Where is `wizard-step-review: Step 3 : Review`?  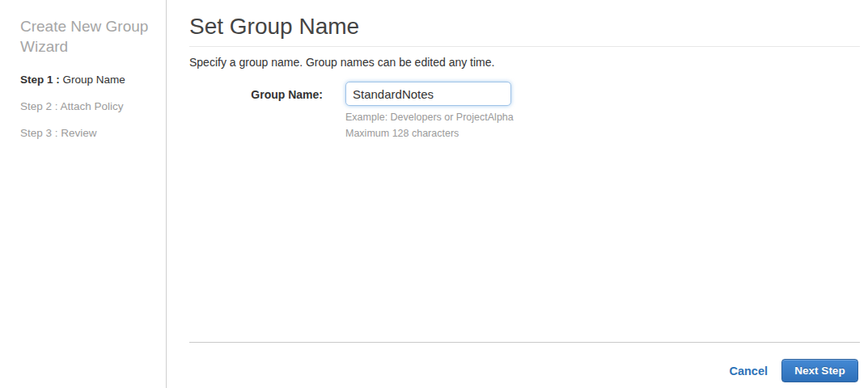
wizard-step-review: Step 3 : Review is located at coordinates (85, 133).